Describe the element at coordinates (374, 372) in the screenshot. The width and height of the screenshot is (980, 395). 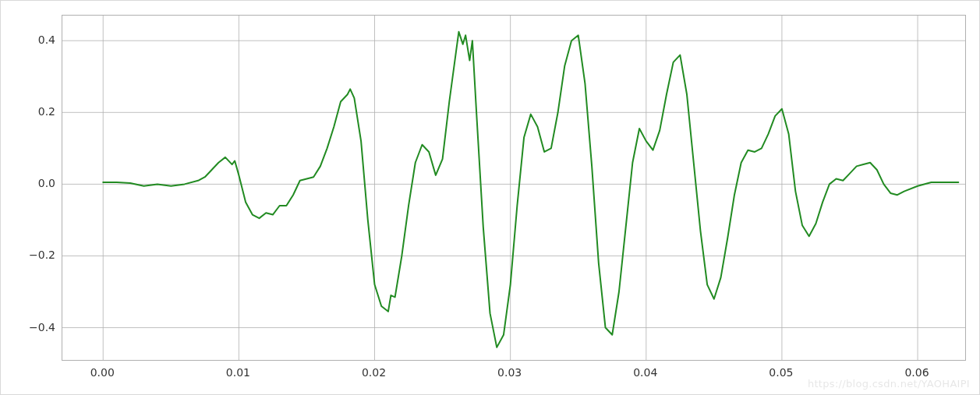
I see `x-tick-label: 0.02` at that location.